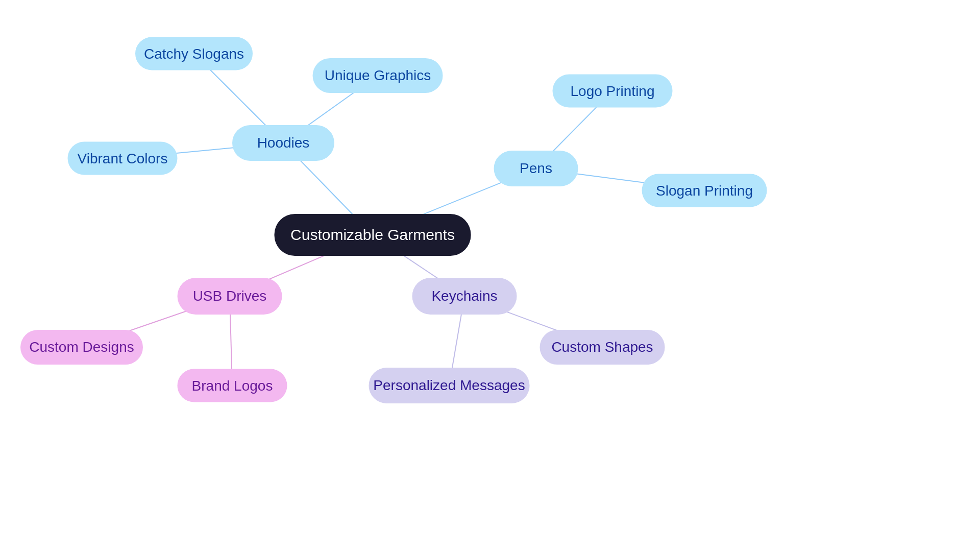 This screenshot has width=980, height=553. What do you see at coordinates (233, 386) in the screenshot?
I see `brand-logos-node: Brand Logos` at bounding box center [233, 386].